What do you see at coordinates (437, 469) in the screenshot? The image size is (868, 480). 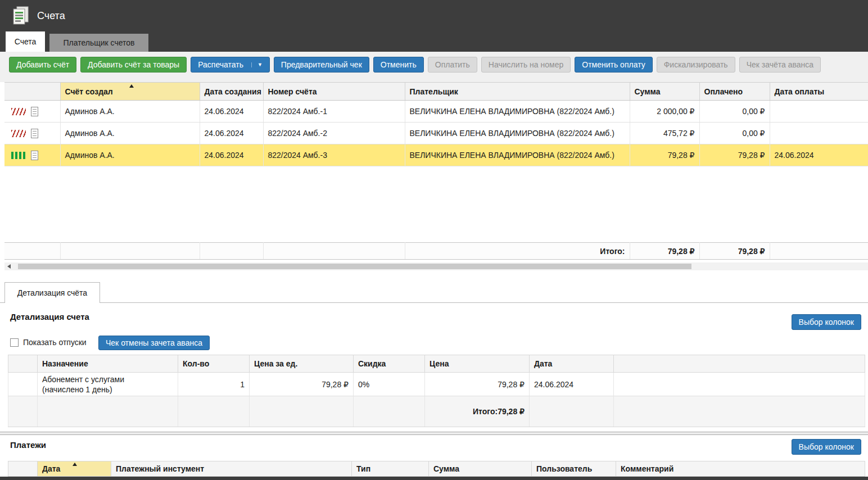 I see `payments-header-row: Дата Платежный инстумент Тип Сумма Польз…` at bounding box center [437, 469].